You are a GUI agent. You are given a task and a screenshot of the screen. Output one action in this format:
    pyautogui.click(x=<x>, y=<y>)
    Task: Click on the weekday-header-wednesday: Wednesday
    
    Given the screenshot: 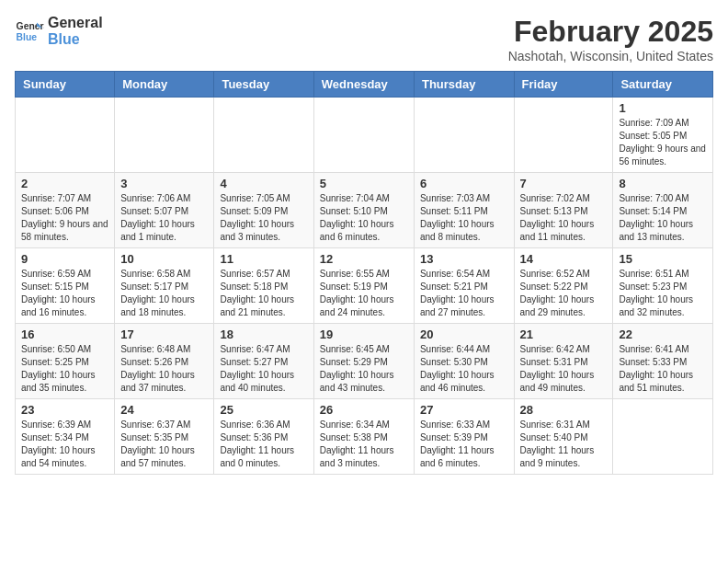 What is the action you would take?
    pyautogui.click(x=364, y=85)
    